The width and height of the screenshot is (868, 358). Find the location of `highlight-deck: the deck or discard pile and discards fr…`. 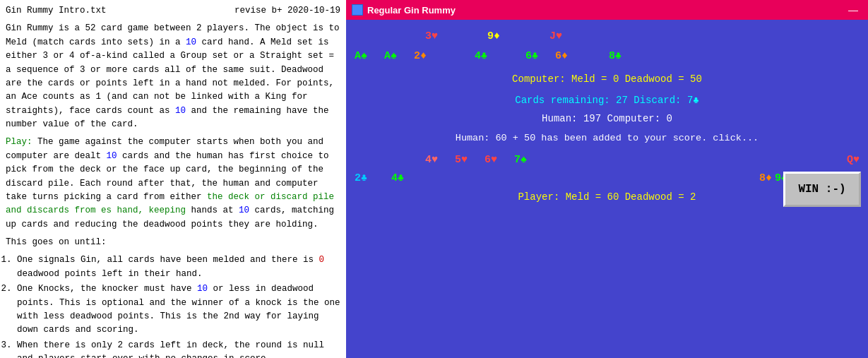

highlight-deck: the deck or discard pile and discards fr… is located at coordinates (170, 203).